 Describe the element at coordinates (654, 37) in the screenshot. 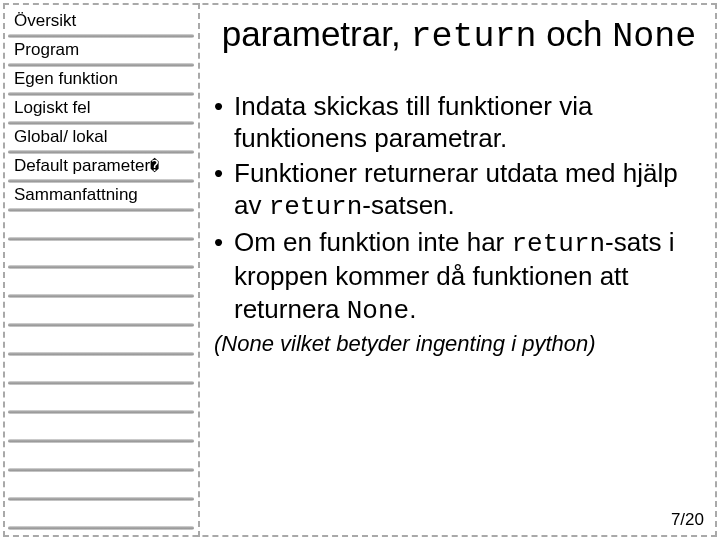

I see `title-code: None` at that location.